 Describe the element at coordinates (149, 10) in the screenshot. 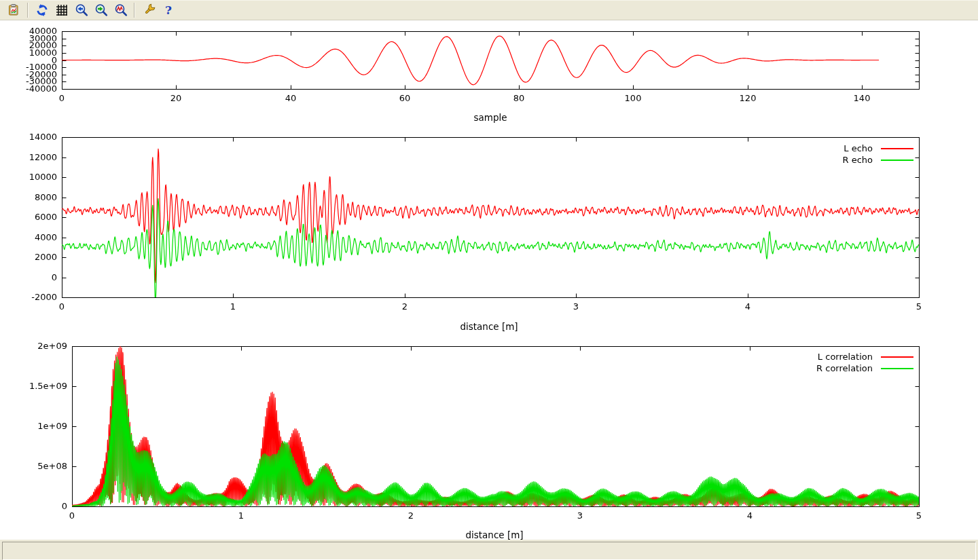

I see `wrench-icon` at that location.